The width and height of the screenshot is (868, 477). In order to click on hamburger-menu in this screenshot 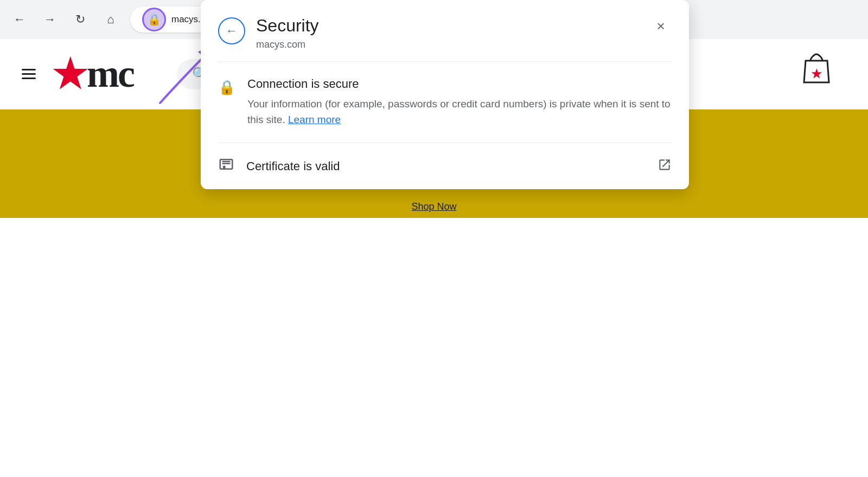, I will do `click(29, 74)`.